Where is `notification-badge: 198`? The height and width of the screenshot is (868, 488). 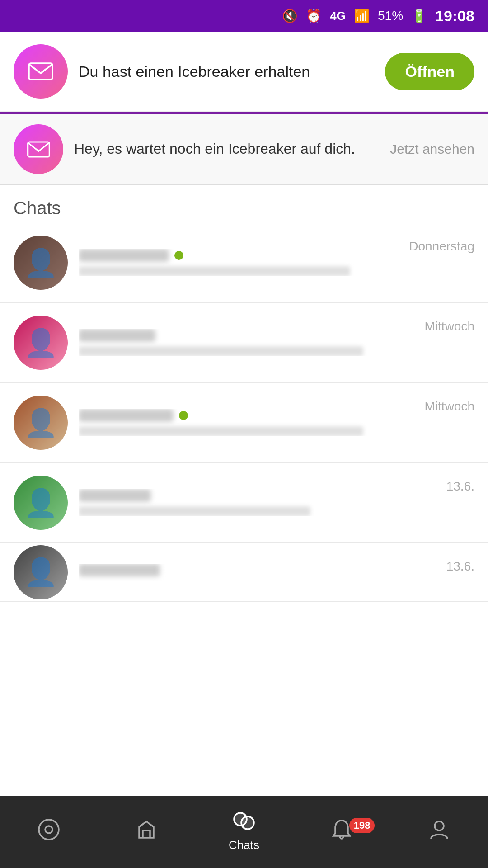 notification-badge: 198 is located at coordinates (362, 826).